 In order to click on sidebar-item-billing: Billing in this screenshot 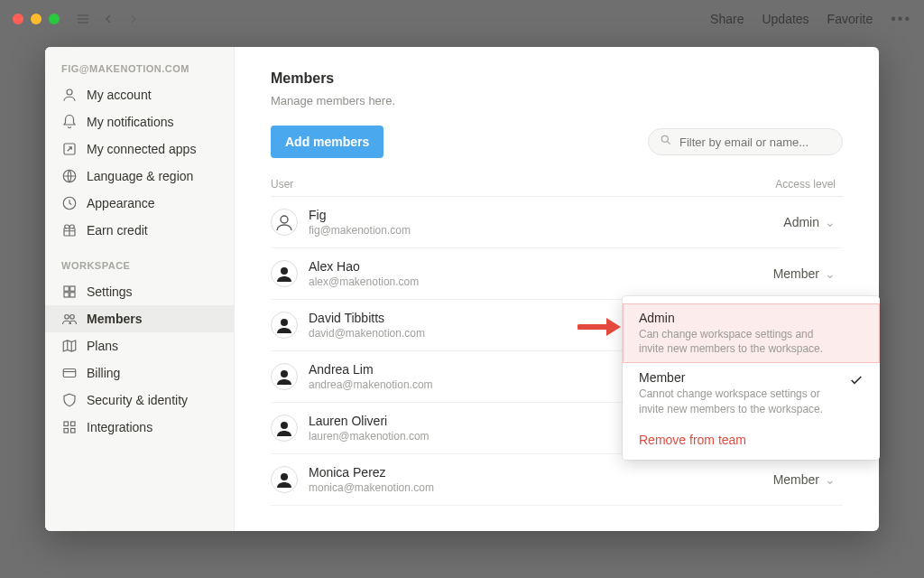, I will do `click(139, 373)`.